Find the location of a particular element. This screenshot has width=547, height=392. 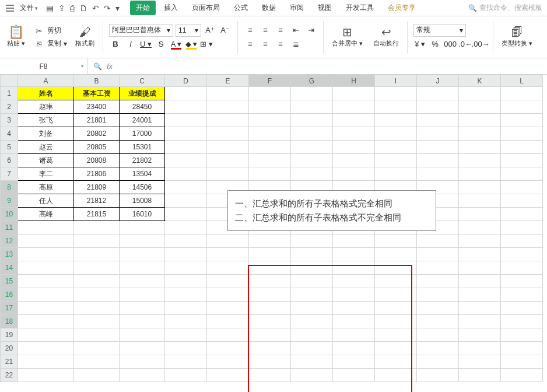

cell-F1 is located at coordinates (270, 93).